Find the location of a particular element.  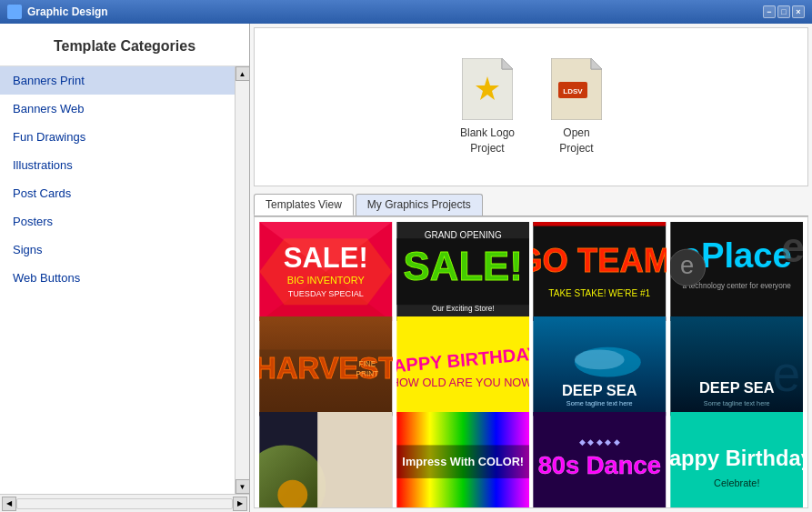

thumbnail-impress-color: Impress With COLOR! is located at coordinates (464, 459).